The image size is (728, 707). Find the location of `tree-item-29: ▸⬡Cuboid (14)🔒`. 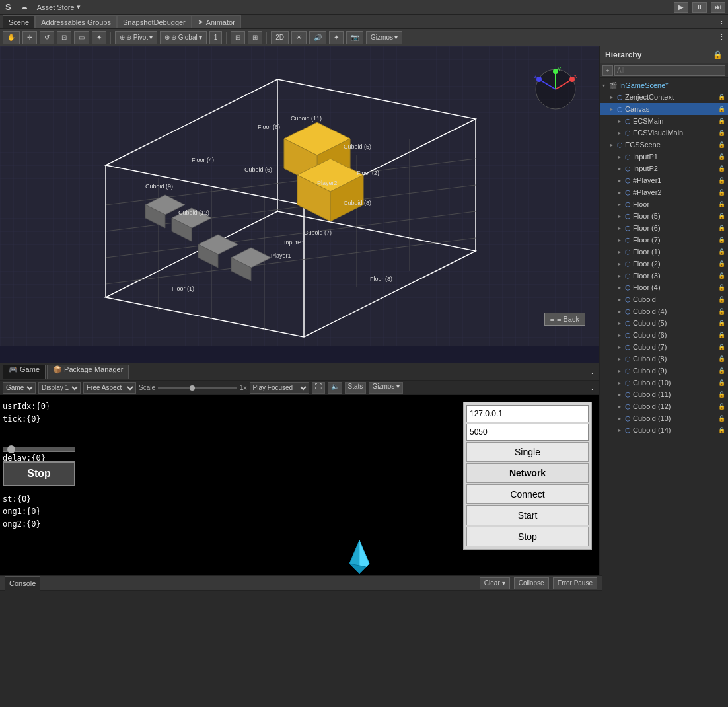

tree-item-29: ▸⬡Cuboid (14)🔒 is located at coordinates (664, 430).